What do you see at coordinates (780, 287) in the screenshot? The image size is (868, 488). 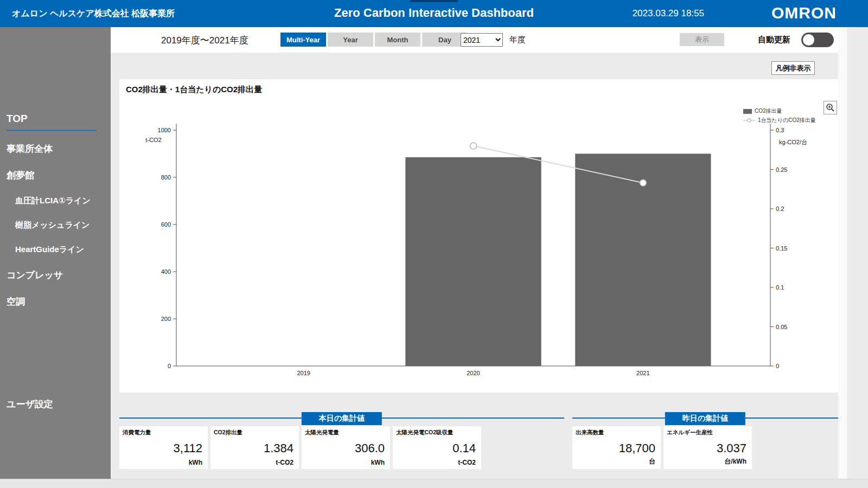 I see `svg-text: 0.1` at bounding box center [780, 287].